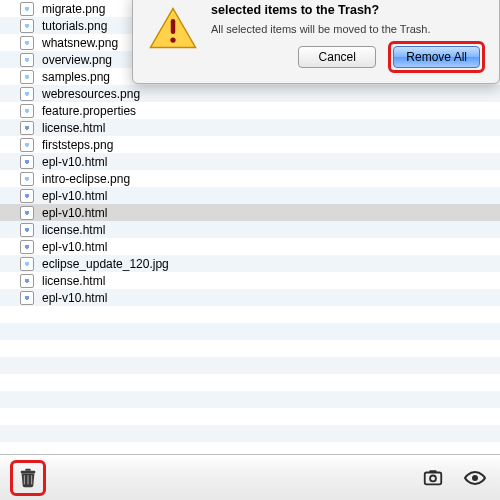 This screenshot has height=500, width=500. What do you see at coordinates (347, 29) in the screenshot?
I see `dialog-subtitle: All selected items will be moved to the …` at bounding box center [347, 29].